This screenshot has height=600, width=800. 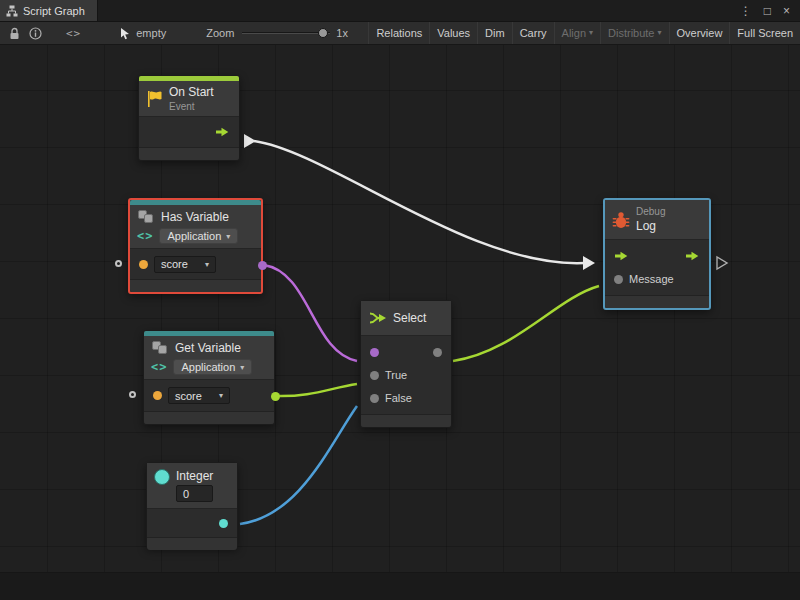 I want to click on node-title: Log, so click(x=650, y=226).